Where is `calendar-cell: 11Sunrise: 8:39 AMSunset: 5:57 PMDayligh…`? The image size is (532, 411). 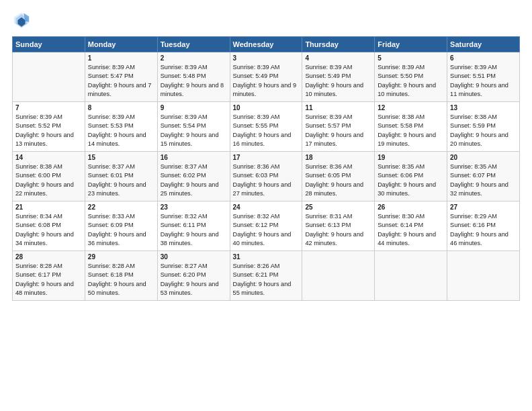 calendar-cell: 11Sunrise: 8:39 AMSunset: 5:57 PMDayligh… is located at coordinates (339, 127).